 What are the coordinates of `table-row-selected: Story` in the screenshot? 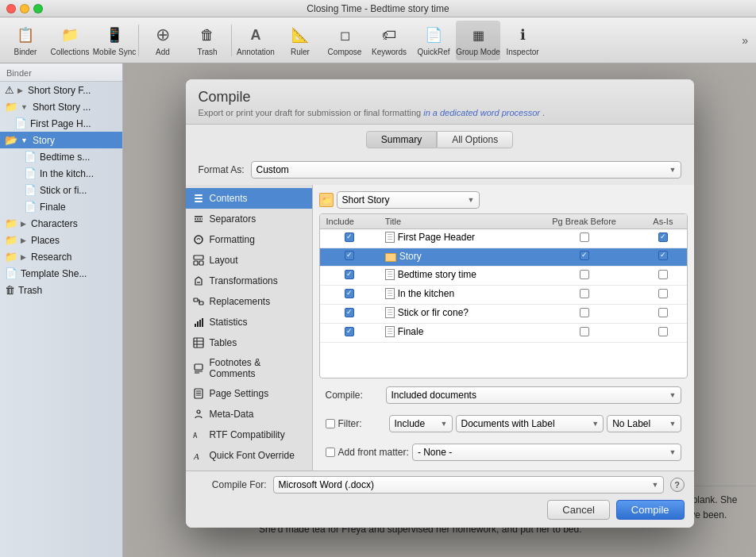 It's located at (503, 257).